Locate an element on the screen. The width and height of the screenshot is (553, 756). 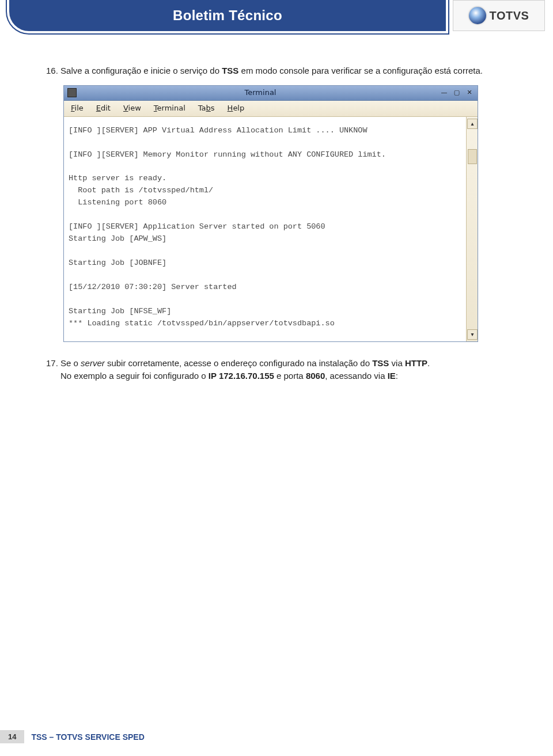
menu-edit: Edit is located at coordinates (104, 108).